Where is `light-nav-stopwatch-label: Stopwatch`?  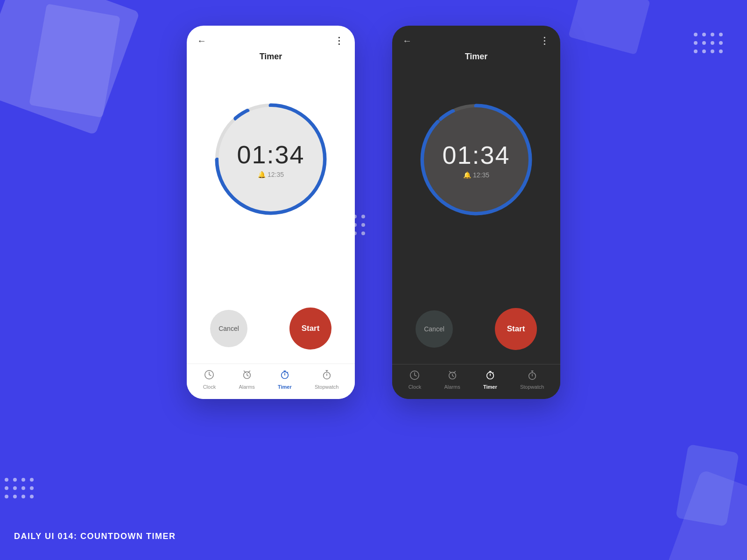 light-nav-stopwatch-label: Stopwatch is located at coordinates (327, 387).